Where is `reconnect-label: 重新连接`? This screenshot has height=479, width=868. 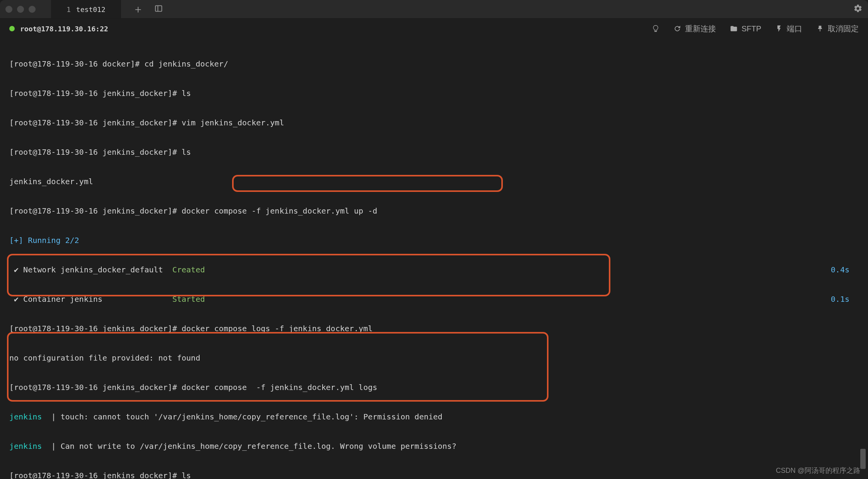 reconnect-label: 重新连接 is located at coordinates (701, 29).